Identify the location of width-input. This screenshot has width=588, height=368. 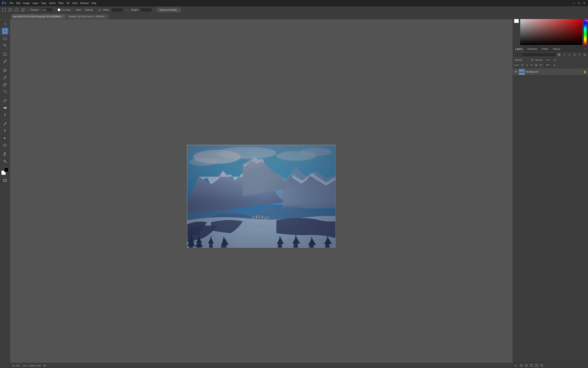
(117, 10).